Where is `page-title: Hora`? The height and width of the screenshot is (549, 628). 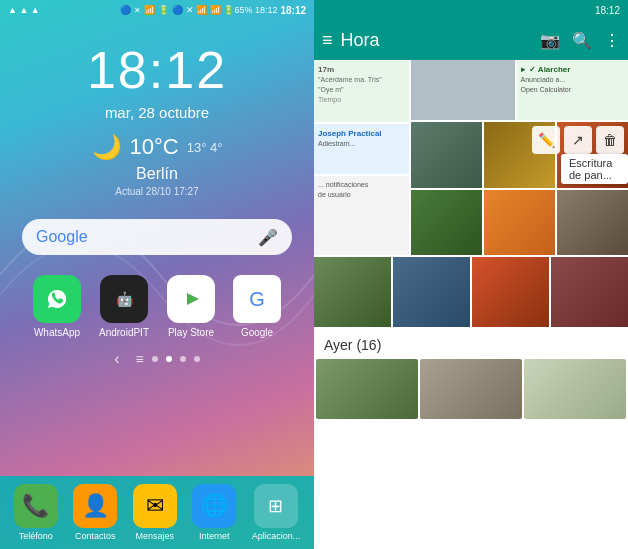
page-title: Hora is located at coordinates (436, 40).